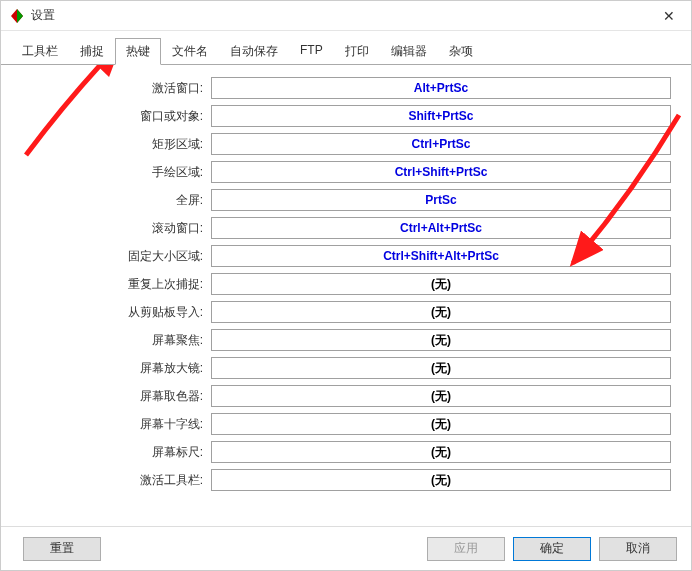 The image size is (692, 571). I want to click on hotkey-row: 全屏:PrtSc, so click(346, 200).